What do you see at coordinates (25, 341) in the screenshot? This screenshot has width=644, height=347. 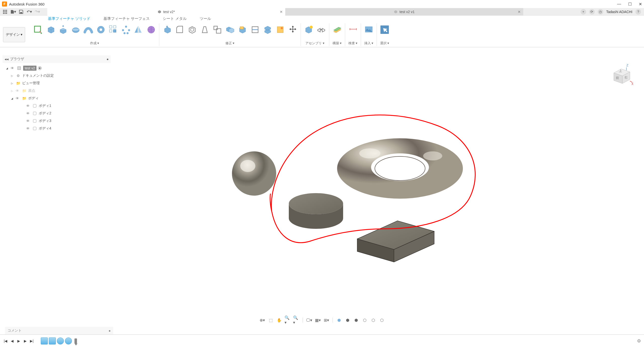 I see `timeline-forward-button: ▶` at bounding box center [25, 341].